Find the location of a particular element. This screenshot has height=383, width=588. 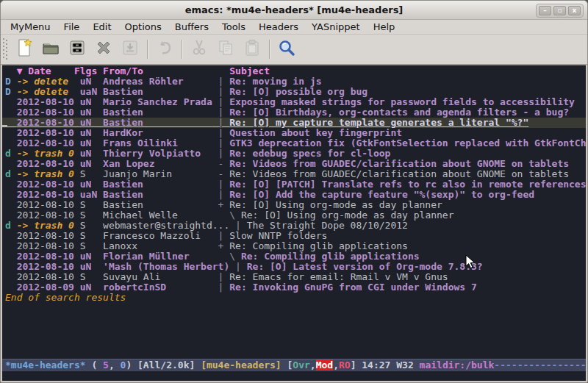

menu-item-options: Options is located at coordinates (143, 26).